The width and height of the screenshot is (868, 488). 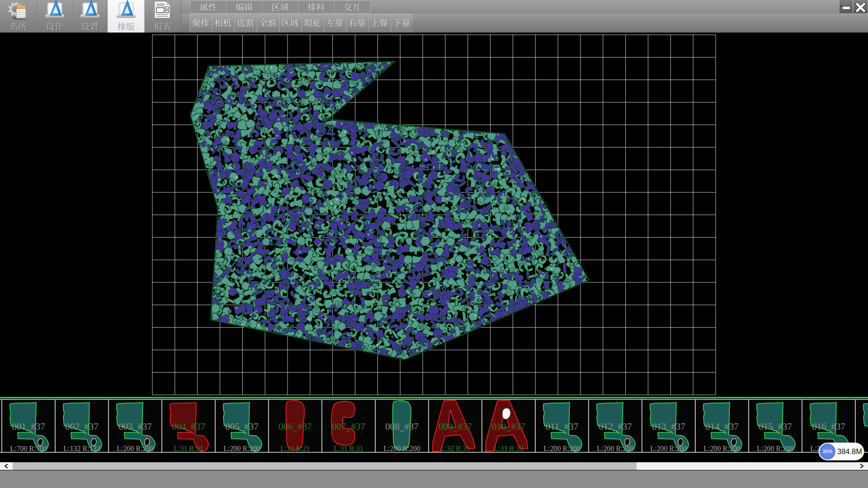 I want to click on svg-text: 005_#37, so click(x=242, y=427).